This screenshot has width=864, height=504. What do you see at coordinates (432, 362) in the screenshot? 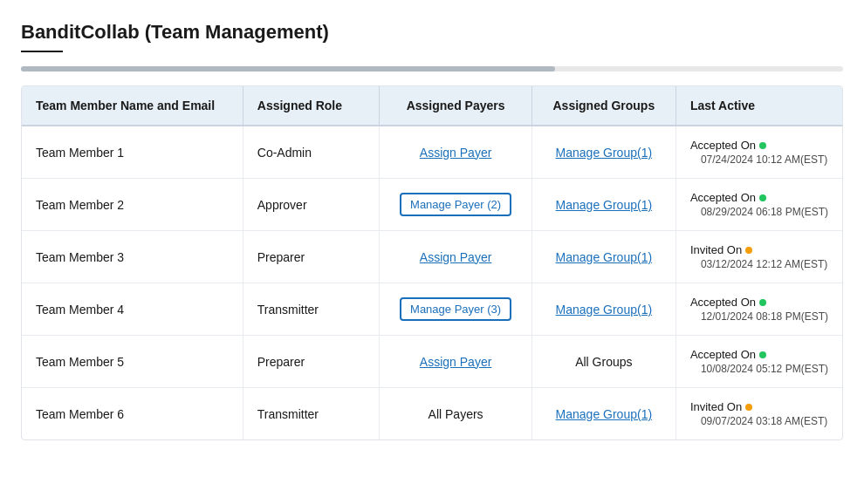
I see `table-row: Team Member 5PreparerAssign PayerAll Gro…` at bounding box center [432, 362].